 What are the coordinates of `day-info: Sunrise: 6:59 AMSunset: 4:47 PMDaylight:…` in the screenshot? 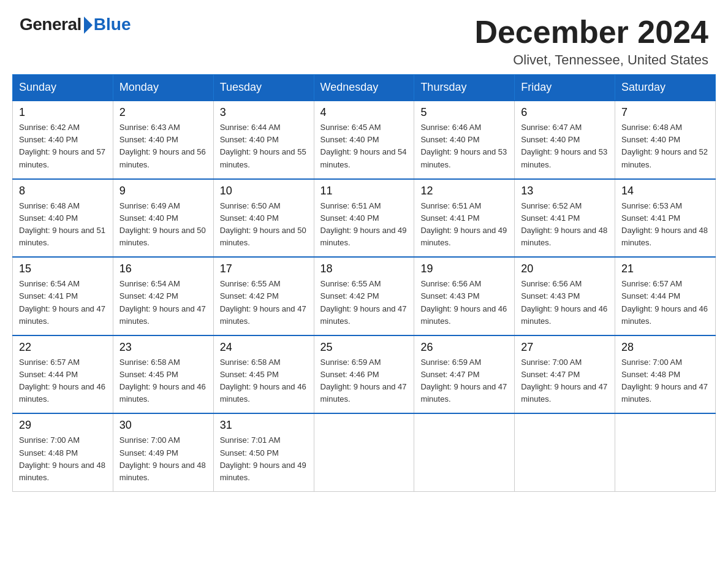 It's located at (464, 381).